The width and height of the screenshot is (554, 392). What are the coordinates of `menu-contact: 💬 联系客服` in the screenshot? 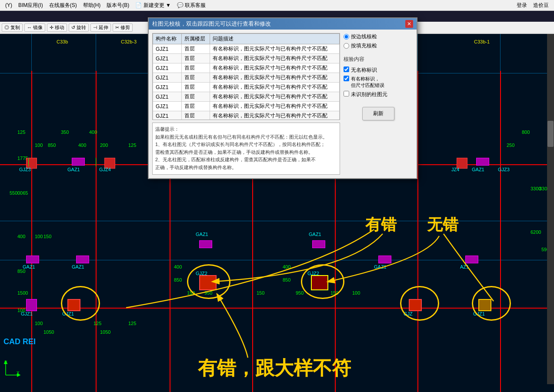 It's located at (191, 5).